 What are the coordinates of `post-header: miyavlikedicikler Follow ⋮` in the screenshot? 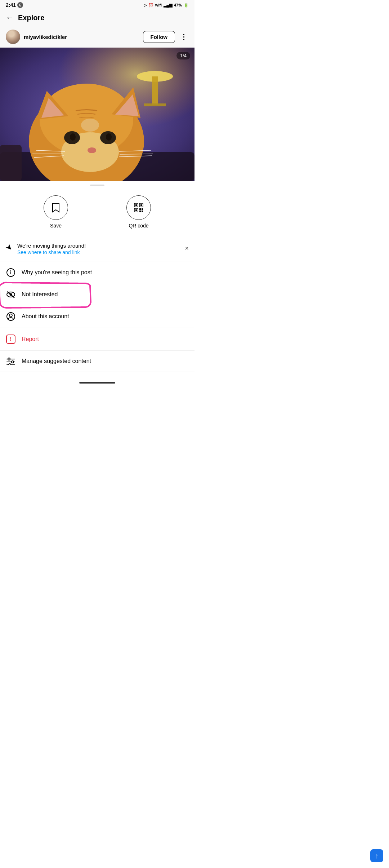 It's located at (97, 37).